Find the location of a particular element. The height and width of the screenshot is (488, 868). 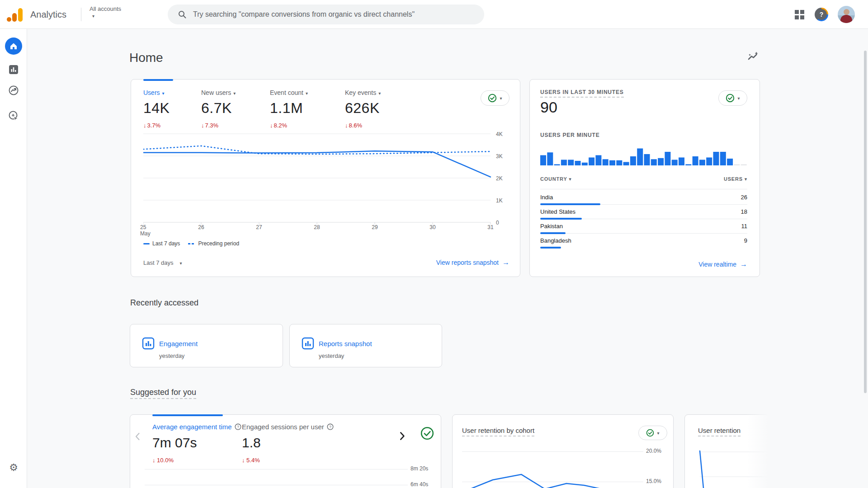

users-per-minute-heading: USERS PER MINUTE is located at coordinates (570, 135).